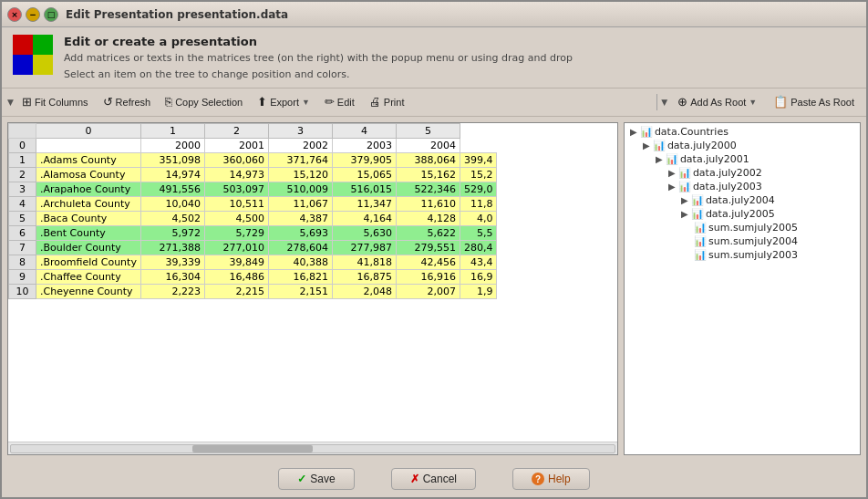  Describe the element at coordinates (428, 189) in the screenshot. I see `cell-2-4: 522,346` at that location.